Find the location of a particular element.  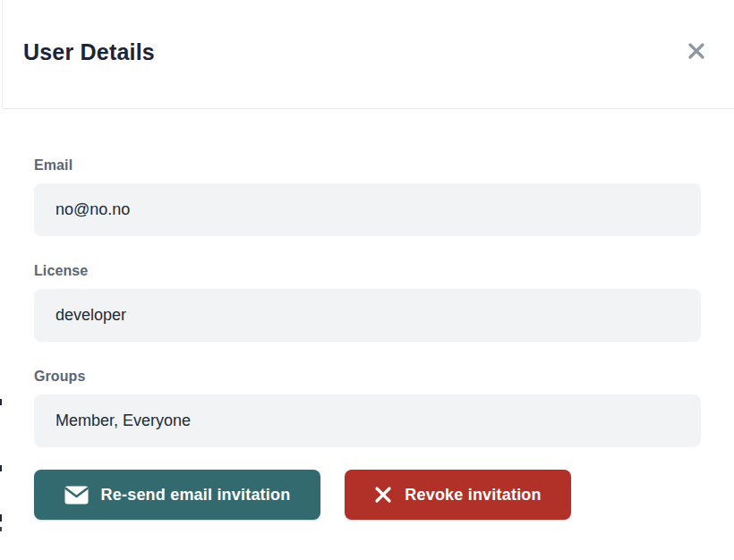

resend-invitation-label: Re-send email invitation is located at coordinates (196, 496).